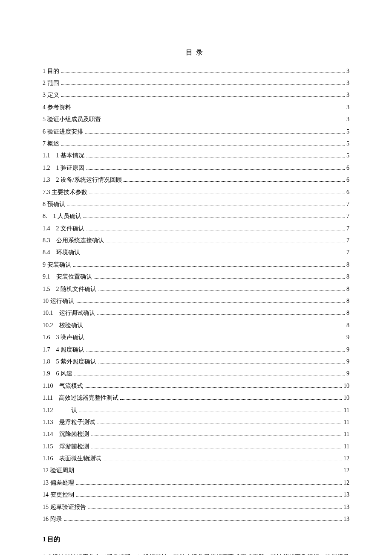 Image resolution: width=392 pixels, height=555 pixels. What do you see at coordinates (64, 507) in the screenshot?
I see `toc-entry-label: 15 起草验证报告` at bounding box center [64, 507].